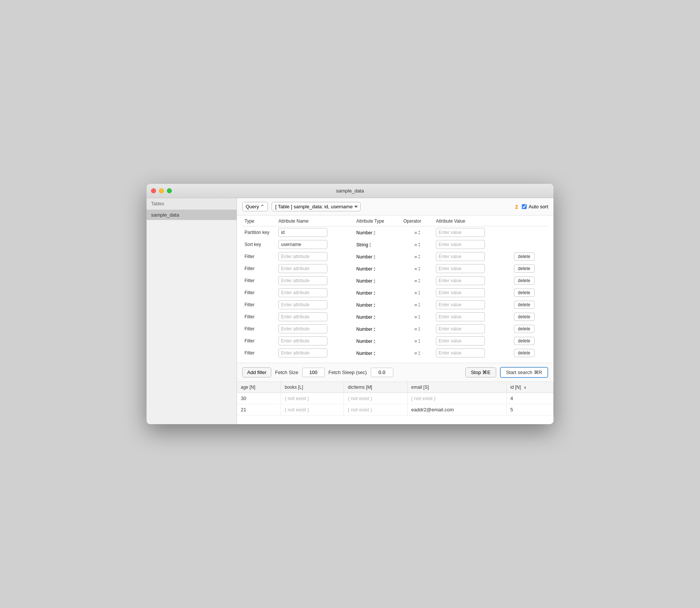  Describe the element at coordinates (419, 293) in the screenshot. I see `operator-spinner-5: ▲▼` at that location.